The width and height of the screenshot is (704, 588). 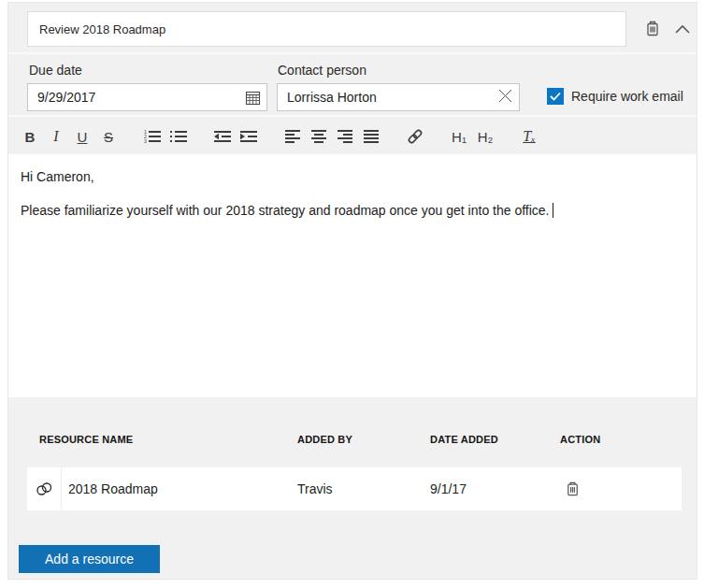 I want to click on clear-contact-button, so click(x=505, y=97).